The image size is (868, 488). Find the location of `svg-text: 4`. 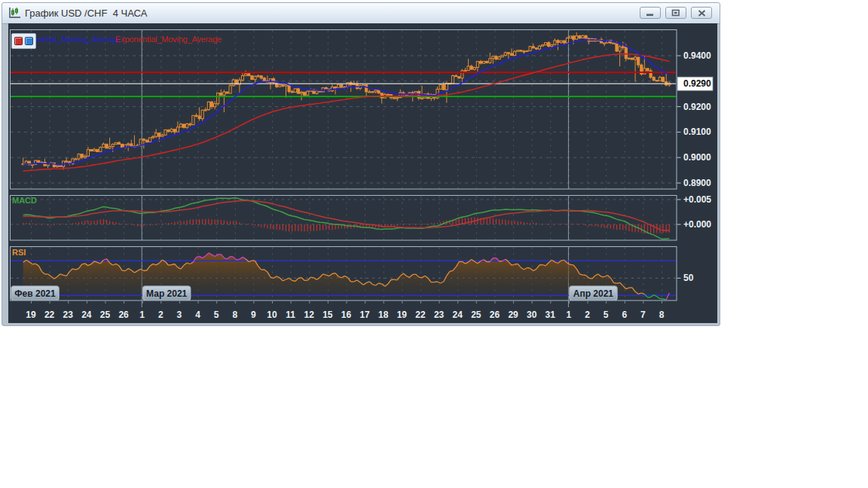

svg-text: 4 is located at coordinates (197, 315).